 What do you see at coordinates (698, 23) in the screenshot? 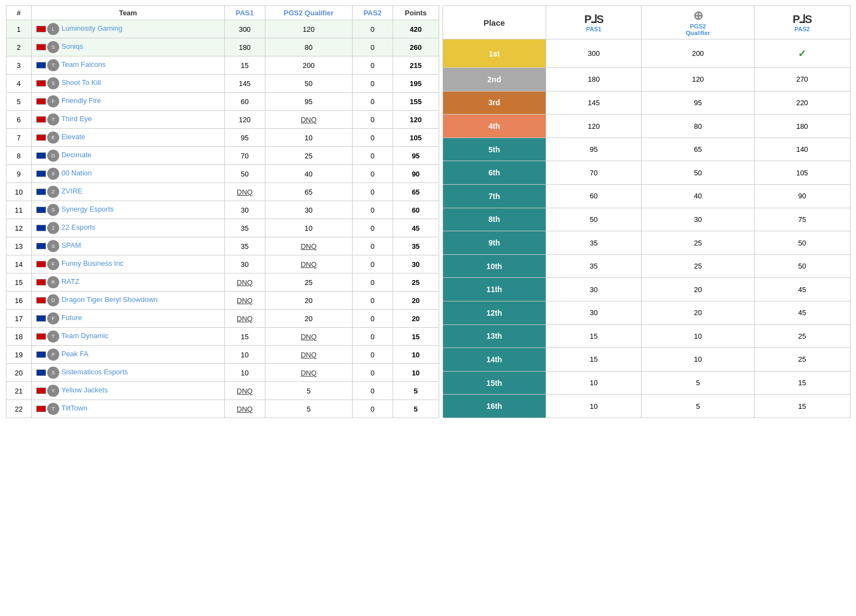
I see `right-header-pgs2q: ⊕PGS2Qualifier` at bounding box center [698, 23].